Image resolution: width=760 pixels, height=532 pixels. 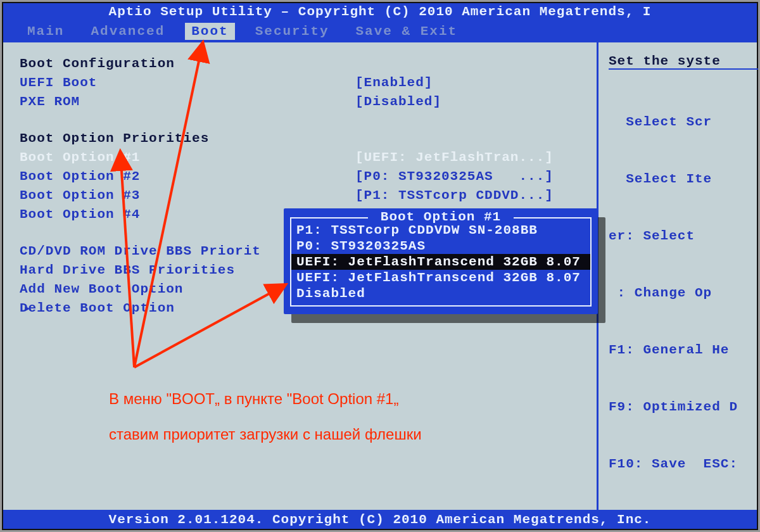 I want to click on boot-option-popup: Boot Option #1 P1: TSSTcorp CDDVDW SN-20…, so click(x=441, y=261).